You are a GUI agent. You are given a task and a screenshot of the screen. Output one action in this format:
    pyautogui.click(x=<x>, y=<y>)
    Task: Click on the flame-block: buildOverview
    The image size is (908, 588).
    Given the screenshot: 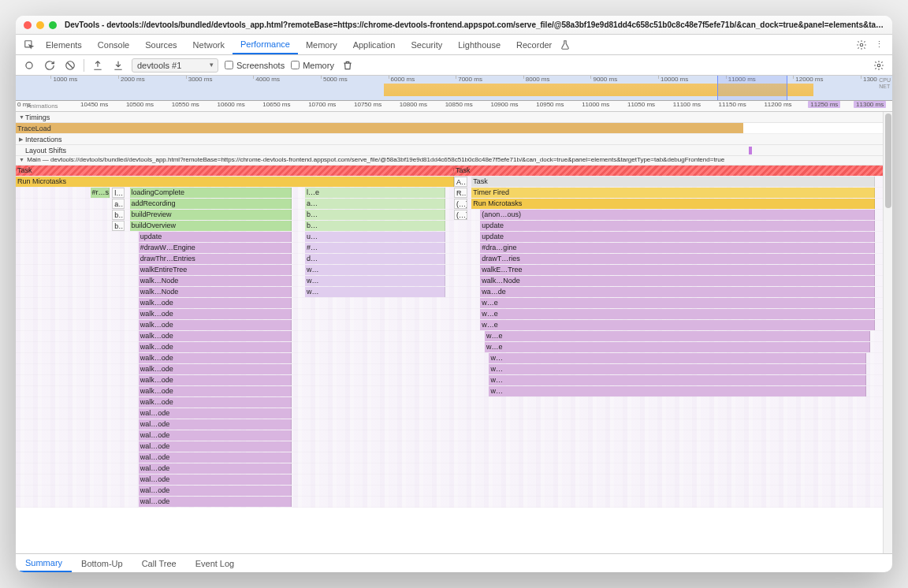 What is the action you would take?
    pyautogui.click(x=211, y=225)
    